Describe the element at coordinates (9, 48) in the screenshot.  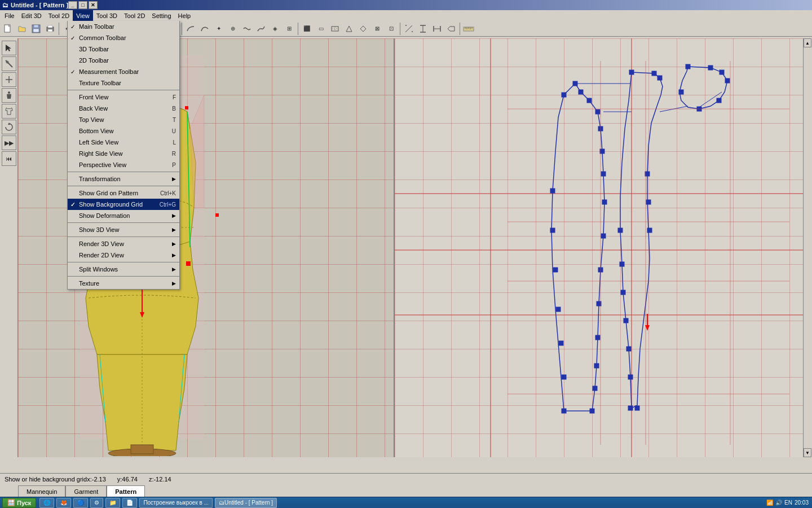
I see `sidebar-select` at that location.